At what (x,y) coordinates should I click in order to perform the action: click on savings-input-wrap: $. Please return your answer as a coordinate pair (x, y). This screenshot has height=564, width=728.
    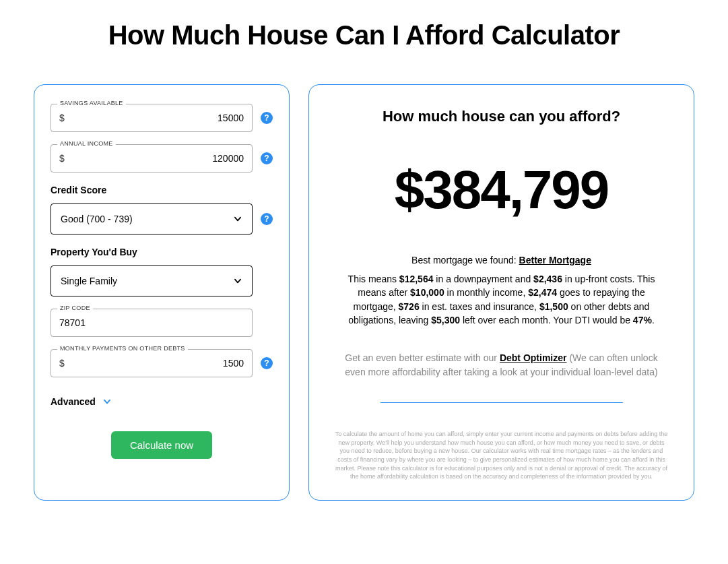
    Looking at the image, I should click on (152, 118).